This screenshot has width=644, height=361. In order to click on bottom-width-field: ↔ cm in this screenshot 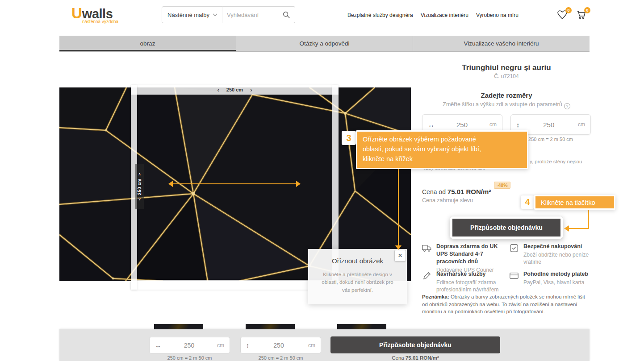, I will do `click(189, 345)`.